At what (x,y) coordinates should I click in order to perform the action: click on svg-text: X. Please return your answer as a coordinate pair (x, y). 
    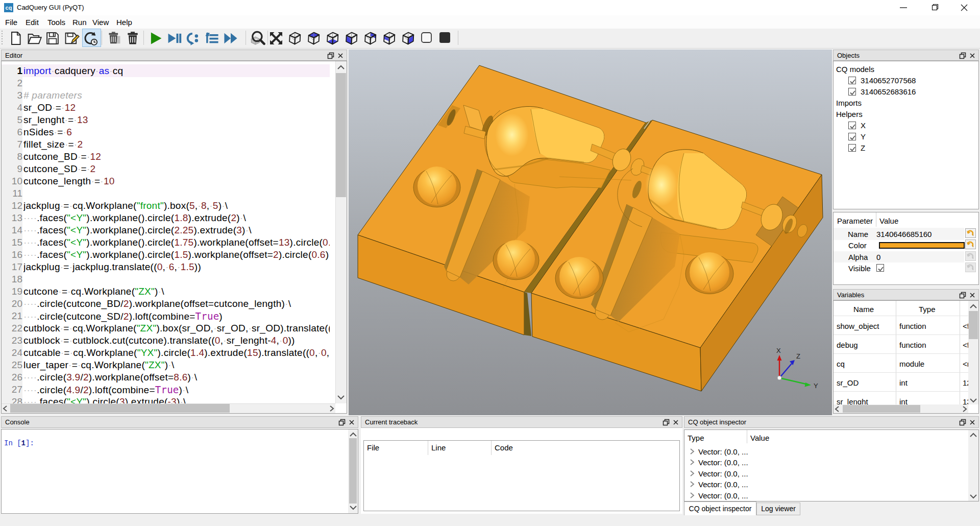
    Looking at the image, I should click on (779, 350).